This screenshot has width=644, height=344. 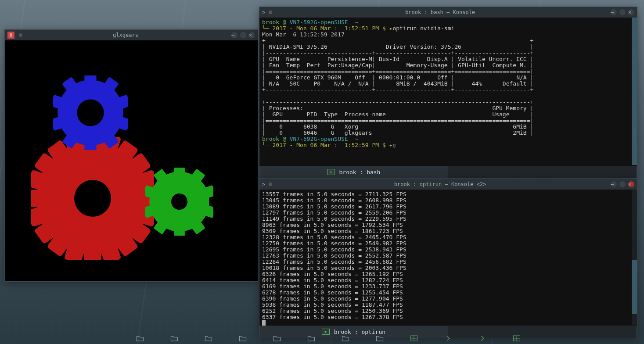 What do you see at coordinates (270, 22) in the screenshot?
I see `prompt-user: brook` at bounding box center [270, 22].